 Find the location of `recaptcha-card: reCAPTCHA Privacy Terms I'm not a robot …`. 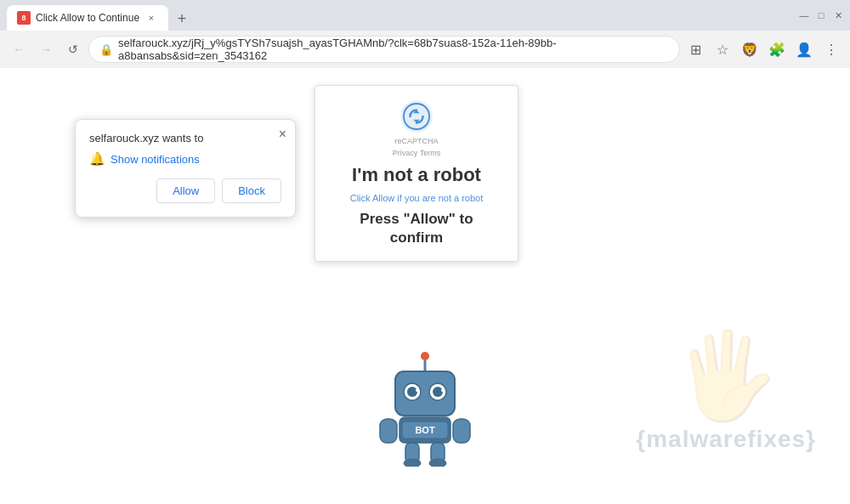

recaptcha-card: reCAPTCHA Privacy Terms I'm not a robot … is located at coordinates (416, 173).